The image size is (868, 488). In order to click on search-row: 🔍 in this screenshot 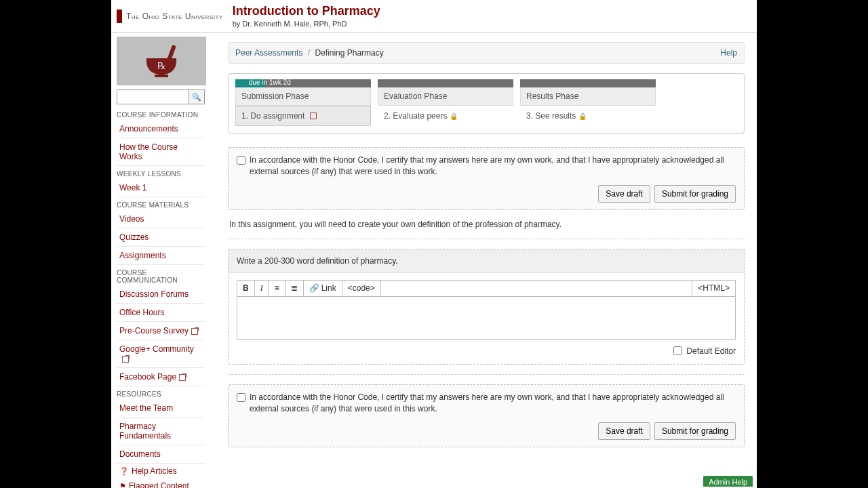, I will do `click(161, 97)`.